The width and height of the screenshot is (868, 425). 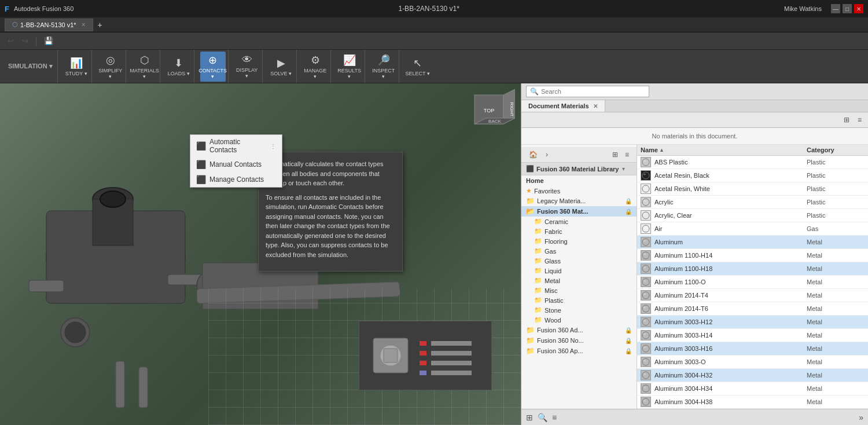 I want to click on results-icon: 📈, so click(x=350, y=60).